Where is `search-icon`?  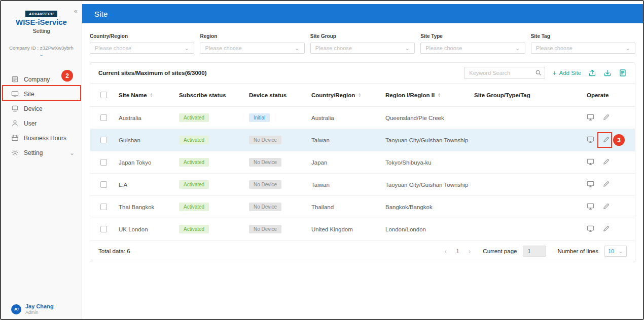
search-icon is located at coordinates (539, 73).